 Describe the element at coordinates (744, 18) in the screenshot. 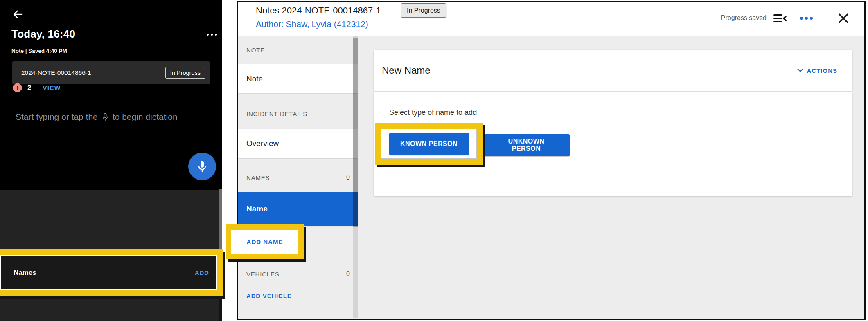

I see `progress-saved-status: Progress saved` at that location.